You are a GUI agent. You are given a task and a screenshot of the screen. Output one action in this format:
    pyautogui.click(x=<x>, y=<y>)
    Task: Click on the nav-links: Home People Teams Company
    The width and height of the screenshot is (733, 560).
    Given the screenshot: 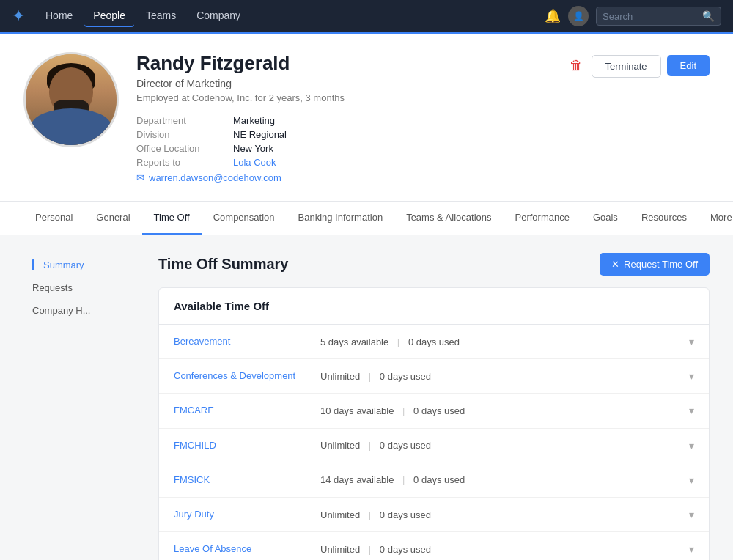 What is the action you would take?
    pyautogui.click(x=287, y=16)
    